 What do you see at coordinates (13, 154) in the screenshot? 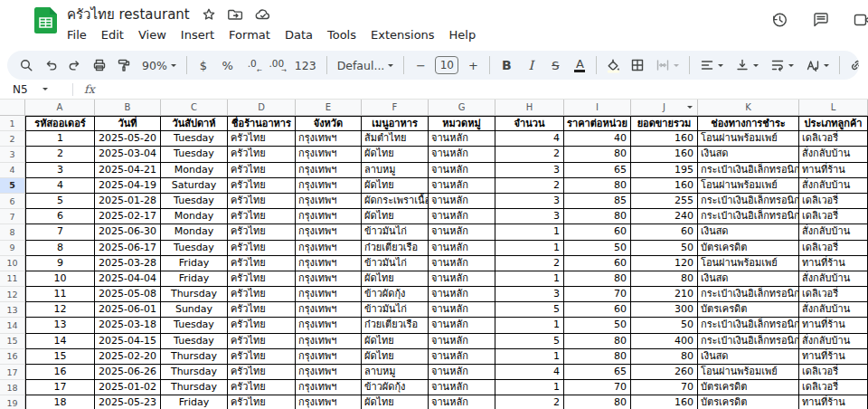
I see `row-header-3: 3` at bounding box center [13, 154].